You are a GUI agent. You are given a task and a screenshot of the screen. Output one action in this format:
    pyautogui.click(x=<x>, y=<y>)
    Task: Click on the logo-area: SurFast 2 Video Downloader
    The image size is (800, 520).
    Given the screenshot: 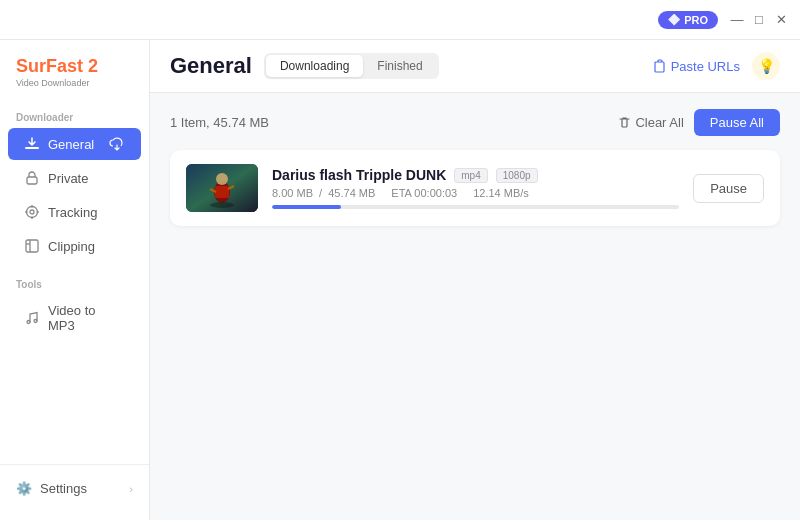 What is the action you would take?
    pyautogui.click(x=74, y=80)
    